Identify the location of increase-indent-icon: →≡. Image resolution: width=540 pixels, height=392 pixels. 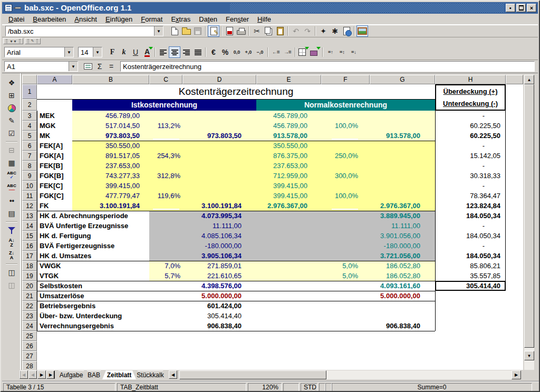
(287, 52).